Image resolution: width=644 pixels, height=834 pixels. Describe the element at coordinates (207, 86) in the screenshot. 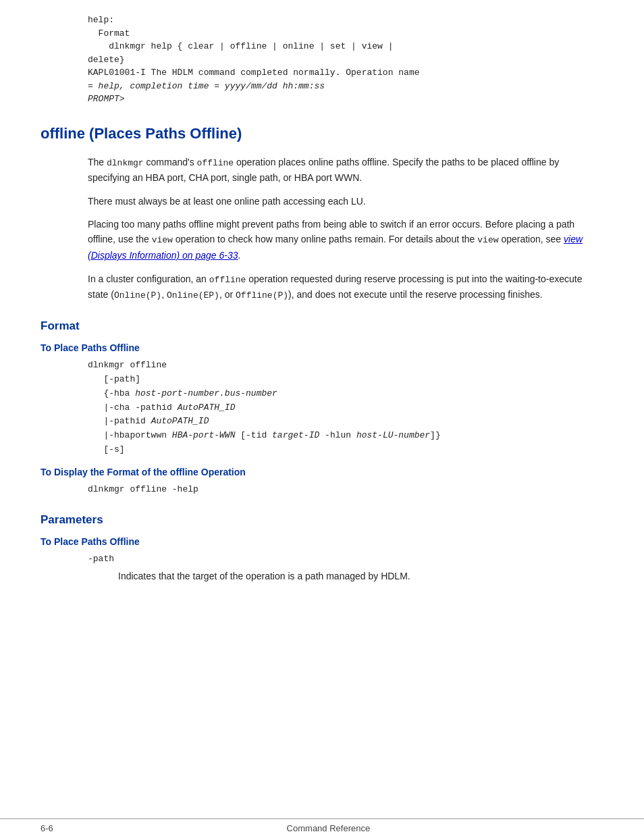

I see `top-code-line6: = help, completion time = yyyy/mm/dd hh:…` at that location.